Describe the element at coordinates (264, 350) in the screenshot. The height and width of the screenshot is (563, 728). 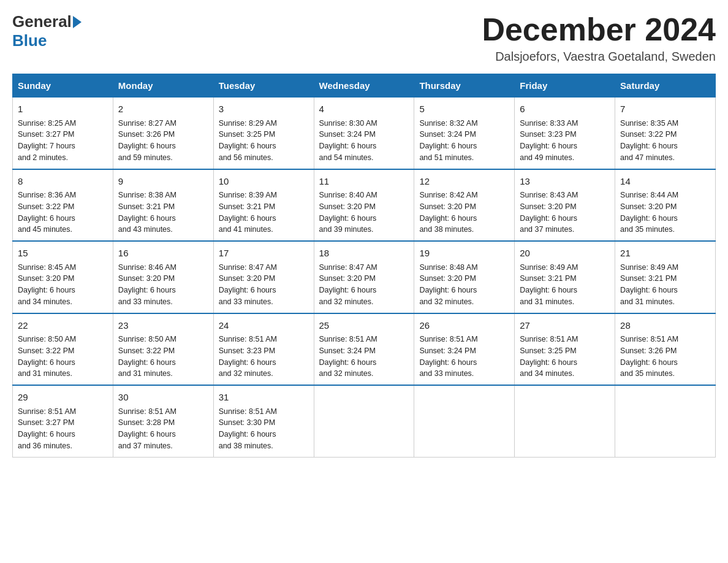
I see `calendar-day-cell: 24Sunrise: 8:51 AMSunset: 3:23 PMDayligh…` at that location.